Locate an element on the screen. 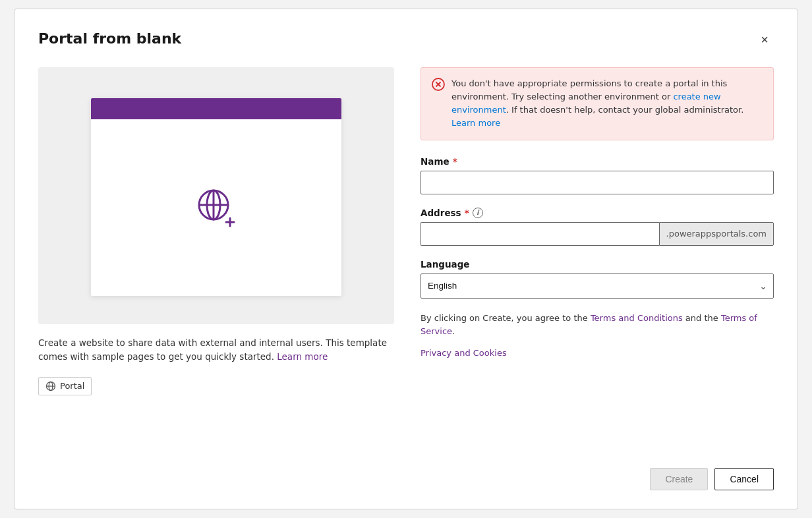  terms-conditions-link: Terms and Conditions is located at coordinates (637, 318).